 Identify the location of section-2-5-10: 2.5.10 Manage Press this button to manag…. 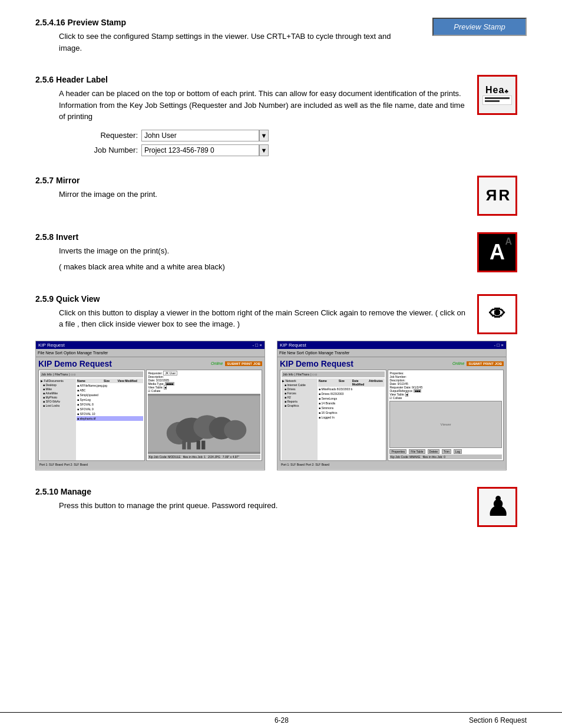
(281, 507).